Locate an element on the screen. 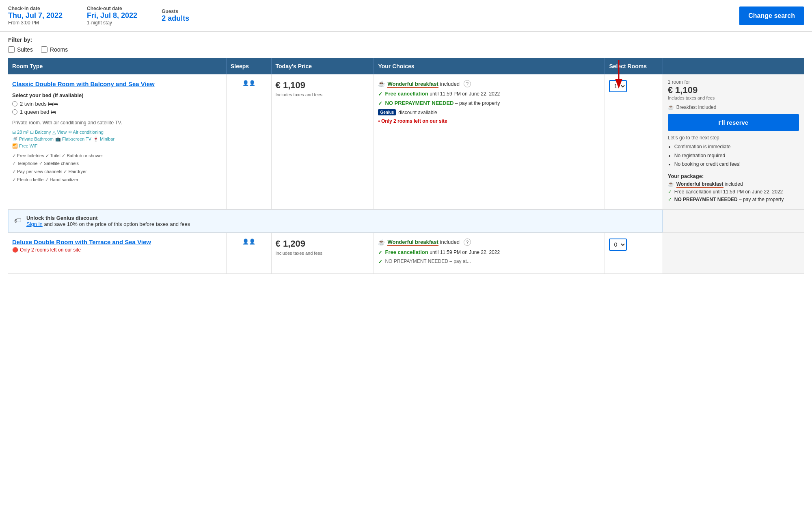  package-cancel-text: Free cancellation until 11:59 PM on June… is located at coordinates (729, 192).